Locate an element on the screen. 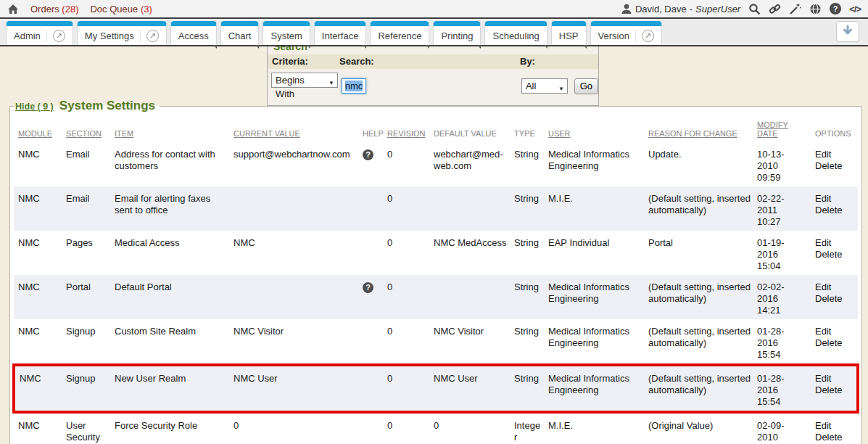 The height and width of the screenshot is (444, 868). by-select: All is located at coordinates (545, 86).